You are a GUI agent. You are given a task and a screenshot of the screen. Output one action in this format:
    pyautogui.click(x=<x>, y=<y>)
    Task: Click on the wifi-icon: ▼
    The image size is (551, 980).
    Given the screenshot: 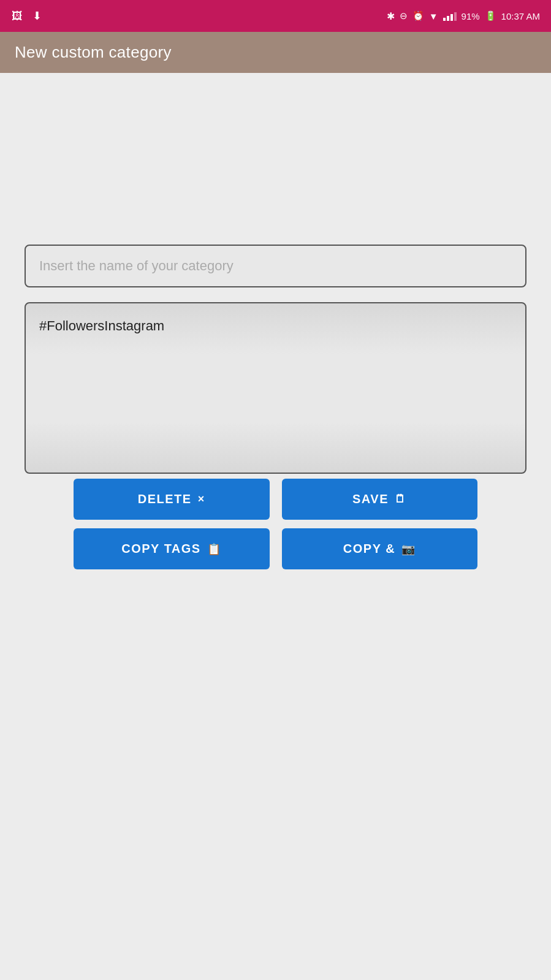 What is the action you would take?
    pyautogui.click(x=434, y=16)
    